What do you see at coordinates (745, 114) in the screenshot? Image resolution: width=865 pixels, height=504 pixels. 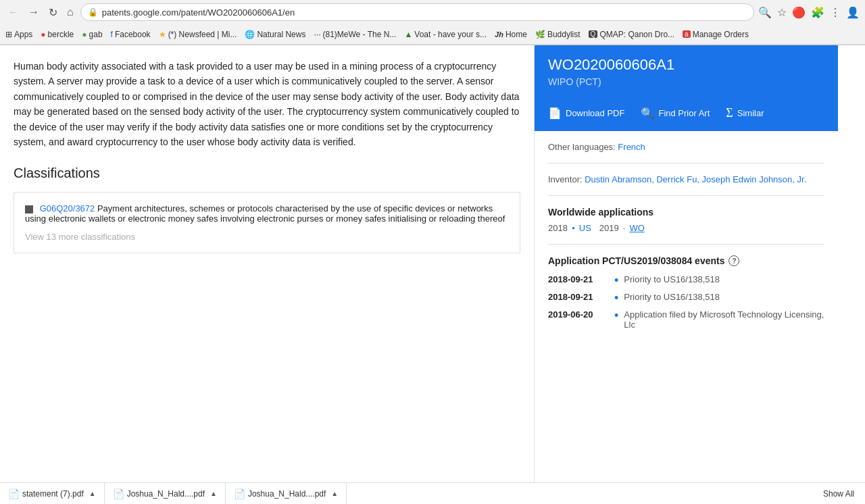 I see `similar-button: Σ Similar` at bounding box center [745, 114].